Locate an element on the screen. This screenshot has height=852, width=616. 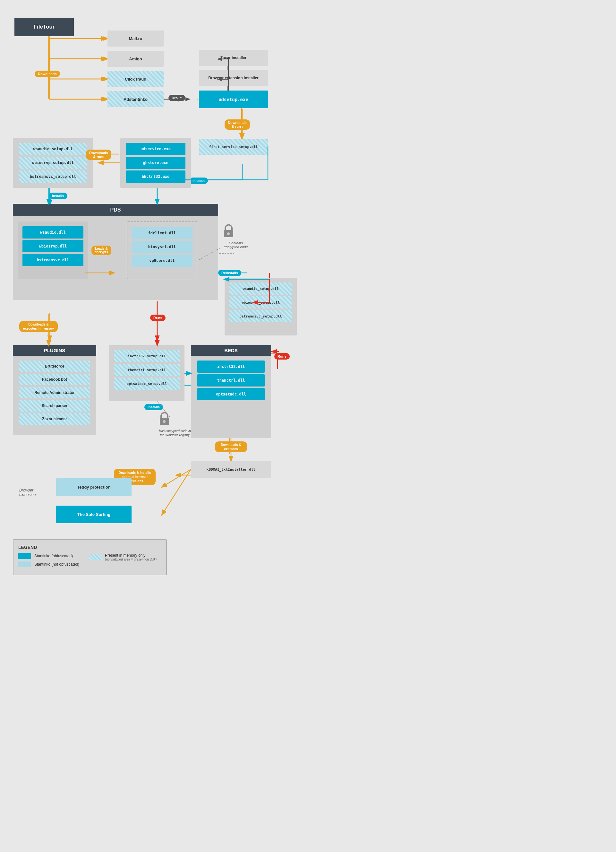
pds-panel: PDS wsaudio.dll wbiosrvp.dll bstreamsvc.… is located at coordinates (116, 252).